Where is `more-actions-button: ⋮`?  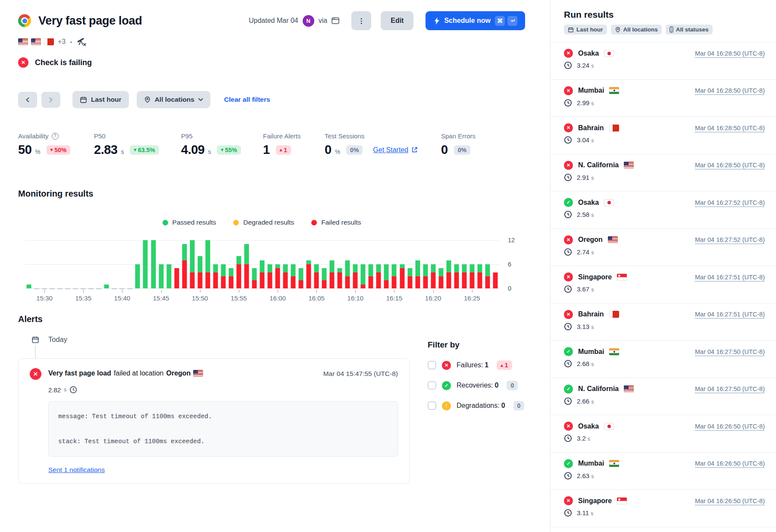 more-actions-button: ⋮ is located at coordinates (361, 21).